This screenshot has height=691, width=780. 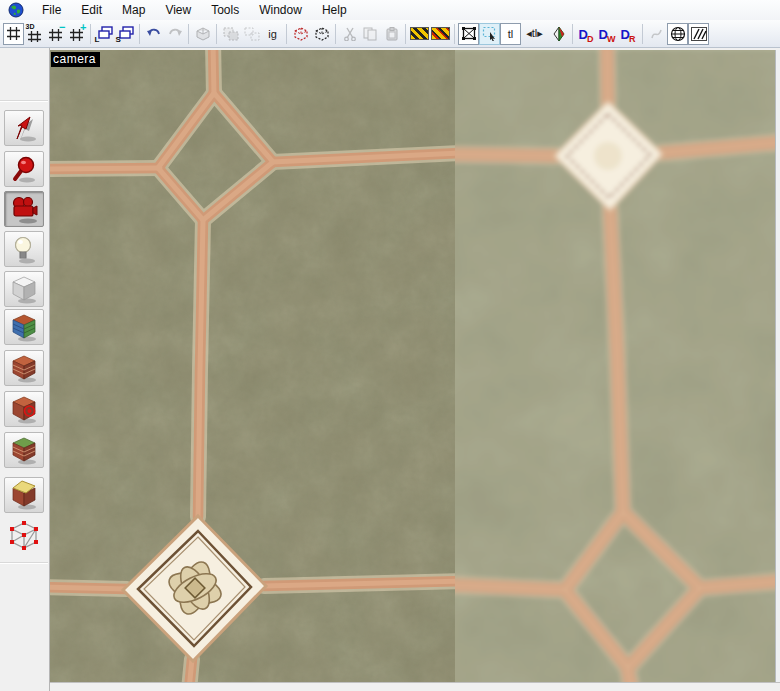 I want to click on tool-selection-button, so click(x=24, y=128).